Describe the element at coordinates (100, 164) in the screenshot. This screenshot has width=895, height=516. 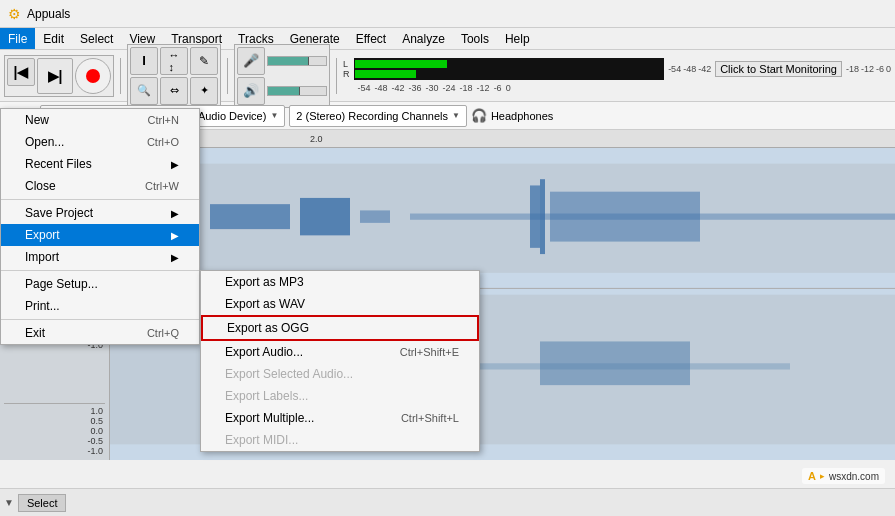
I see `menu-item-recent: Recent Files ▶` at that location.